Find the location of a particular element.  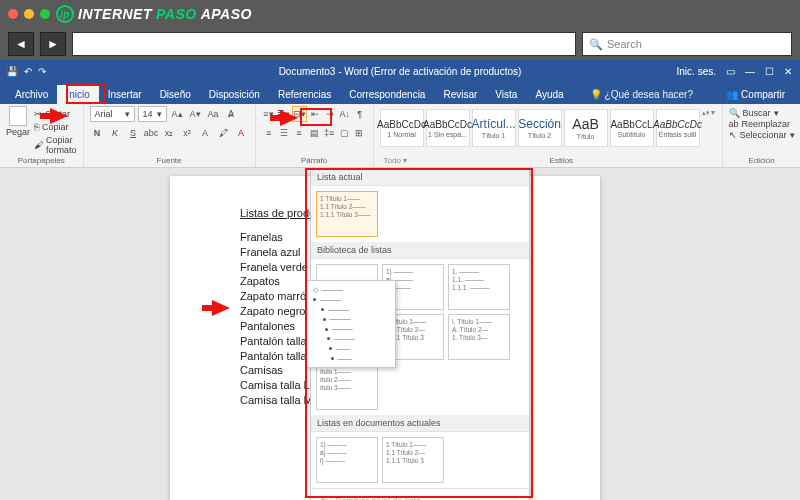

change-case-button: Aa is located at coordinates (214, 114).